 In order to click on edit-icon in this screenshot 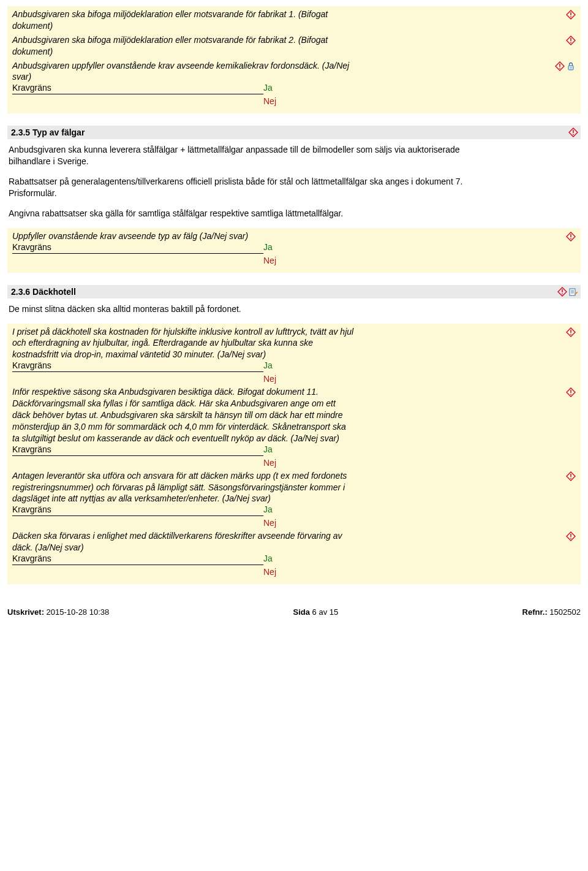, I will do `click(573, 292)`.